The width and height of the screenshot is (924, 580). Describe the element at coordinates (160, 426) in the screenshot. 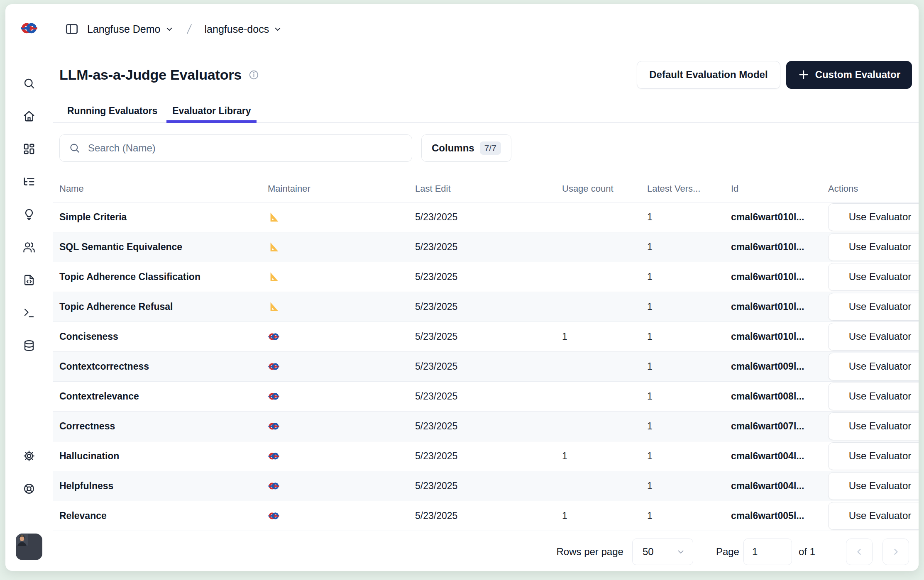

I see `evaluator-name: Correctness` at that location.